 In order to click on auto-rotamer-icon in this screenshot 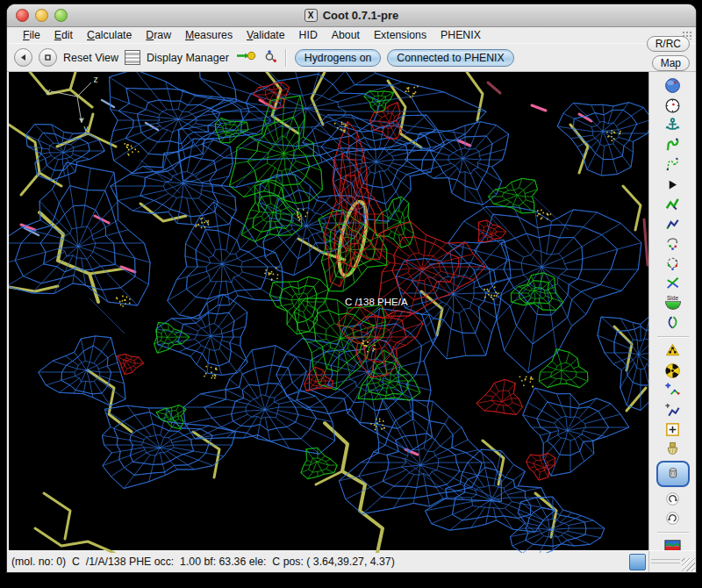, I will do `click(673, 244)`.